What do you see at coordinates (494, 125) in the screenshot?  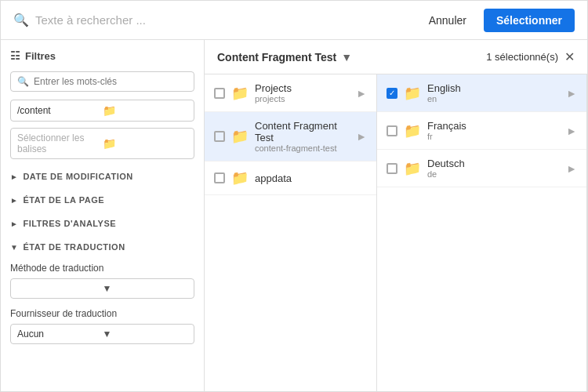 I see `francais-name: Français` at bounding box center [494, 125].